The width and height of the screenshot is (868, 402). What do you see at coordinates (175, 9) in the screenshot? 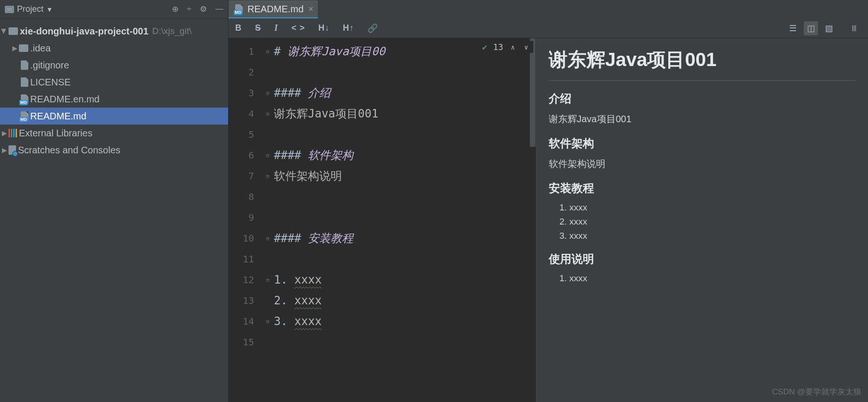
I see `locate-icon: ⊕` at bounding box center [175, 9].